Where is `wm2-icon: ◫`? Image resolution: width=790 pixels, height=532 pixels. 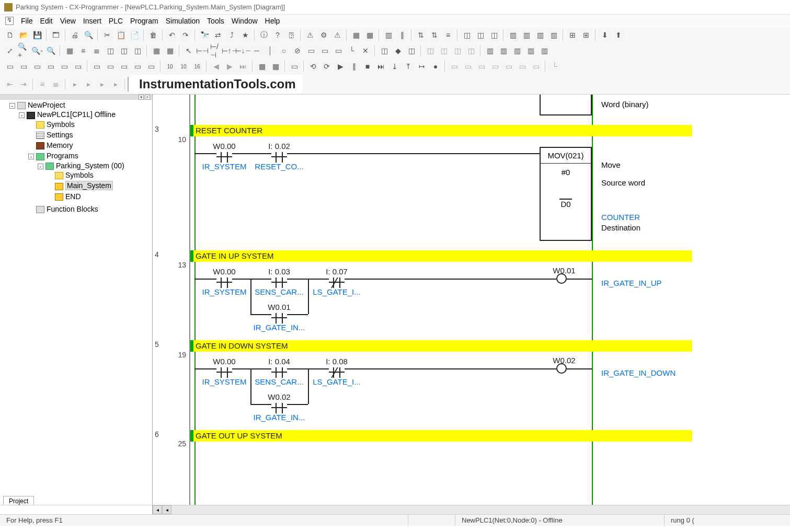 wm2-icon: ◫ is located at coordinates (444, 51).